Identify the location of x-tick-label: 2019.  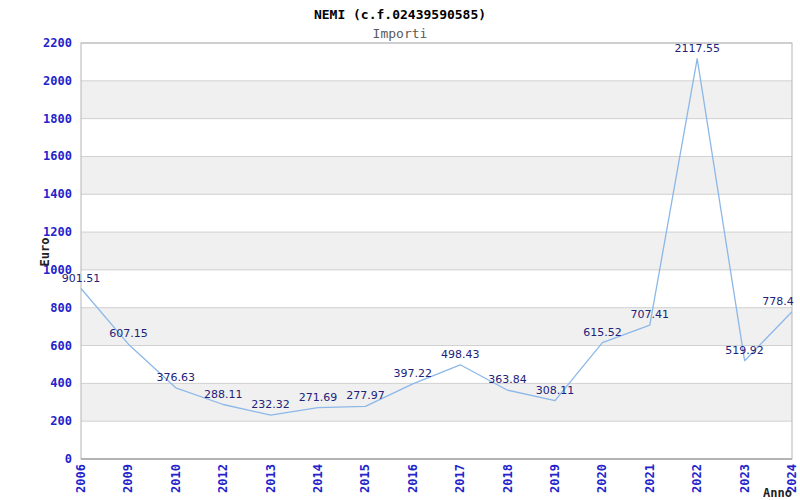
(555, 478).